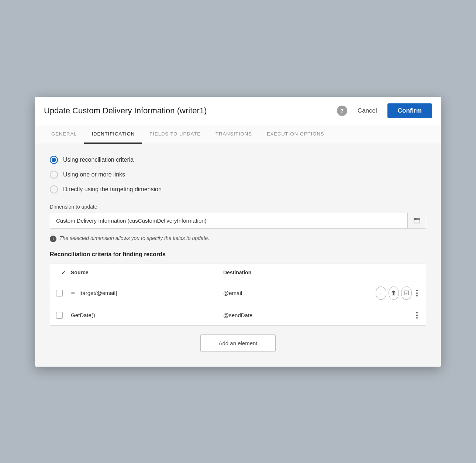 This screenshot has height=463, width=476. Describe the element at coordinates (407, 293) in the screenshot. I see `edit-button: ☑` at that location.